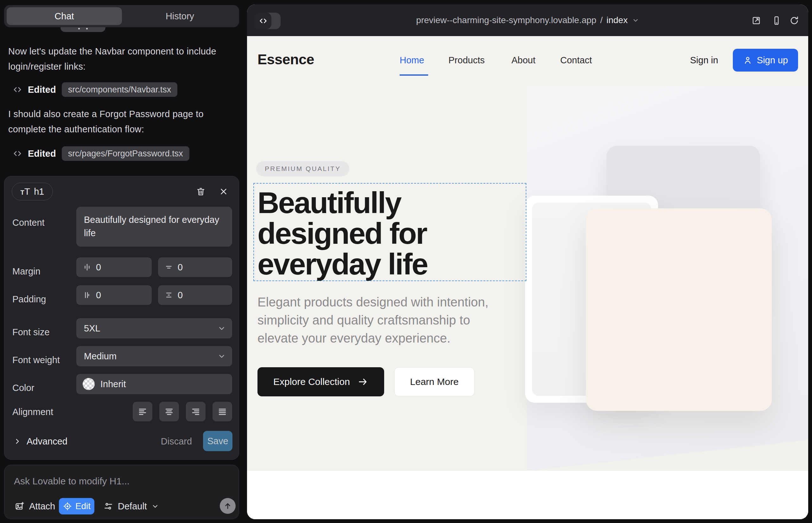 The image size is (812, 523). I want to click on edited-file-row: Edited src/components/Navbar.tsx, so click(95, 90).